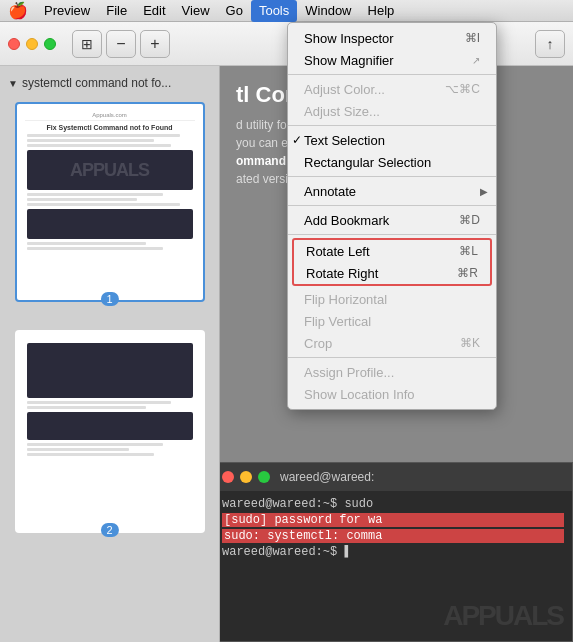 This screenshot has height=642, width=573. Describe the element at coordinates (392, 191) in the screenshot. I see `menu-annotate: Annotate` at that location.